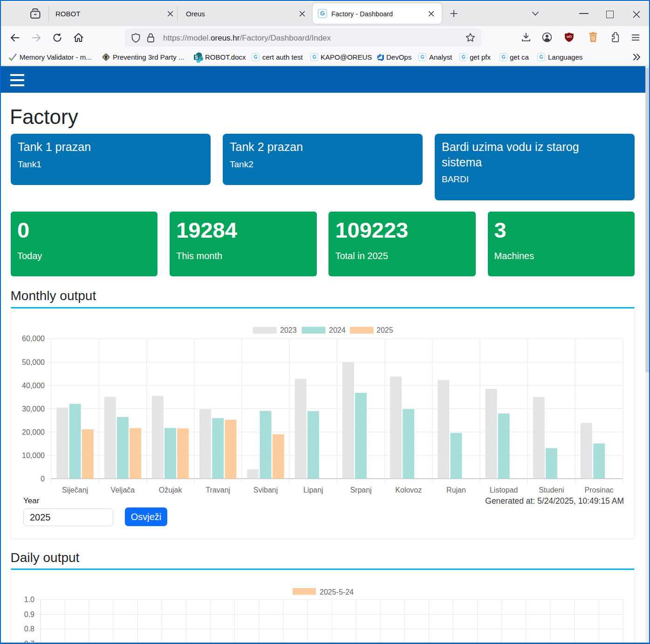 The height and width of the screenshot is (644, 650). I want to click on svg-text: 20,000, so click(34, 432).